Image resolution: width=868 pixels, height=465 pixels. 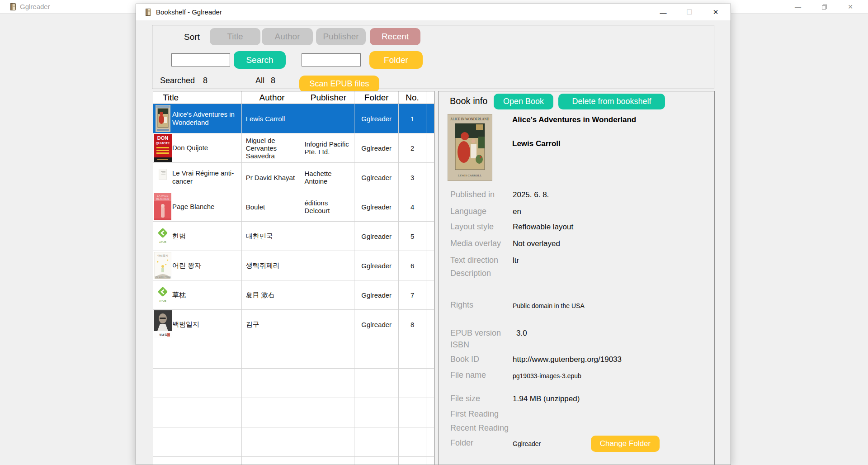 I want to click on field-rights: RightsPublic domain in the USA, so click(x=577, y=305).